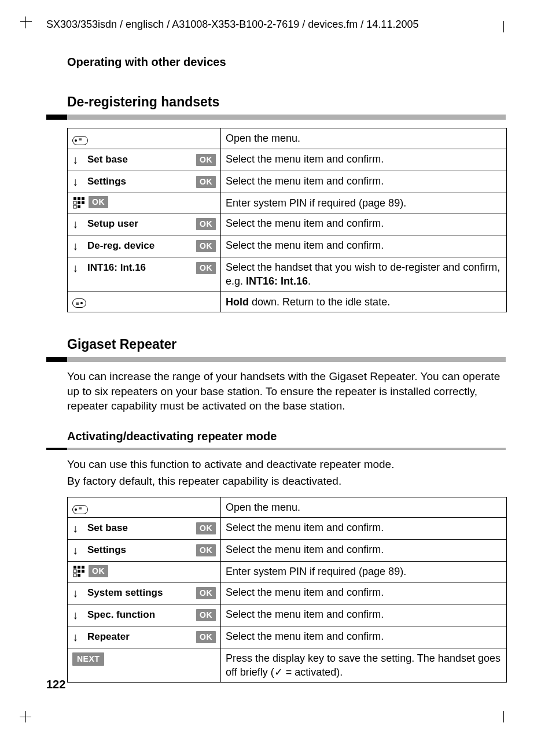 The image size is (552, 756). I want to click on menu-item-label: Repeater, so click(109, 637).